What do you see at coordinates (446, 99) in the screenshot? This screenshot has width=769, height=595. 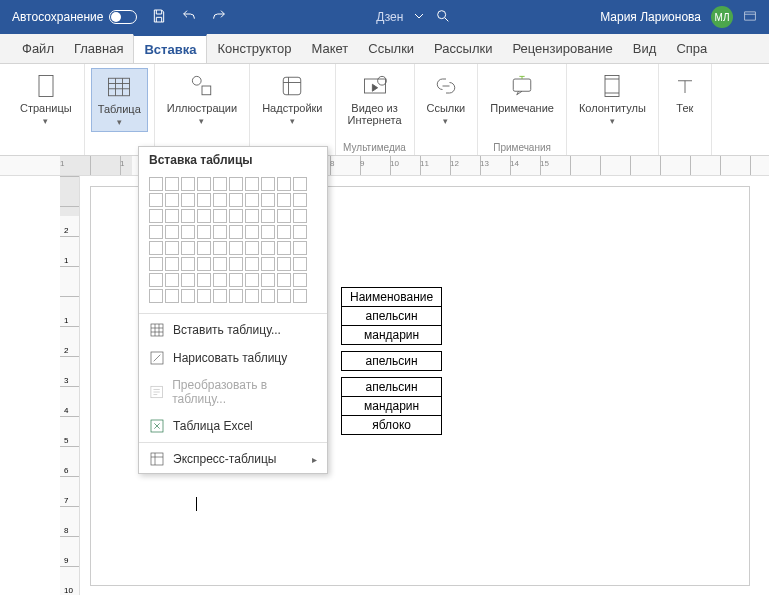 I see `links-button: Ссылки▾` at bounding box center [446, 99].